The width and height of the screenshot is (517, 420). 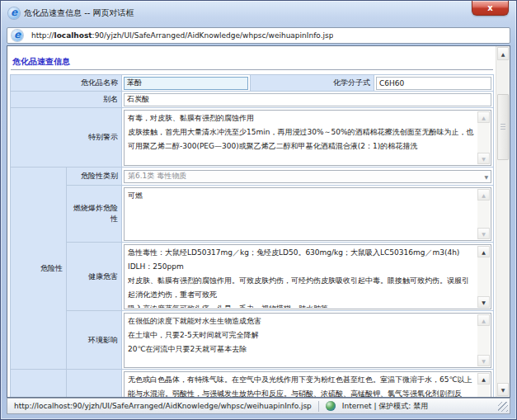 I want to click on title-bar: e 危化品速查信息 -- 网页对话框 x, so click(x=259, y=13).